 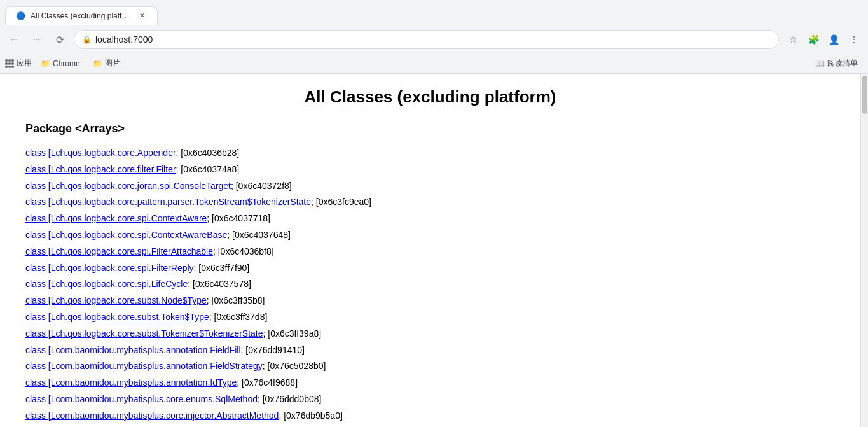 I want to click on forward-button: →, so click(x=37, y=39).